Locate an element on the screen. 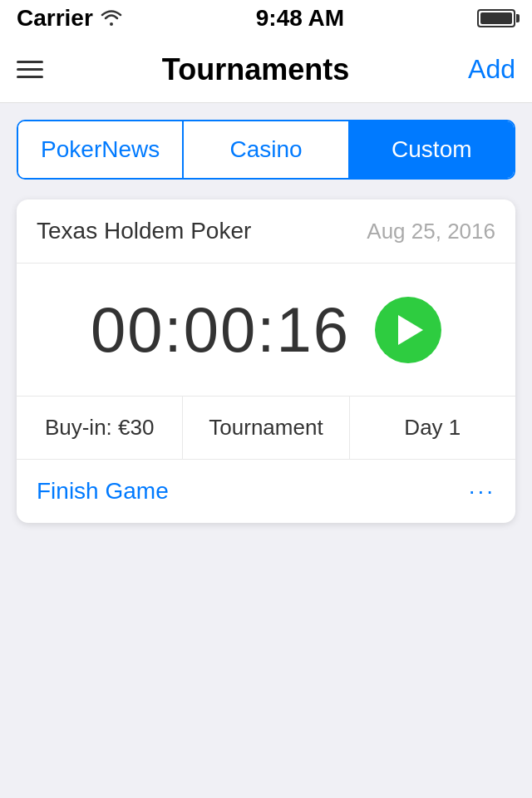 The width and height of the screenshot is (532, 798). tab-custom: Custom is located at coordinates (431, 150).